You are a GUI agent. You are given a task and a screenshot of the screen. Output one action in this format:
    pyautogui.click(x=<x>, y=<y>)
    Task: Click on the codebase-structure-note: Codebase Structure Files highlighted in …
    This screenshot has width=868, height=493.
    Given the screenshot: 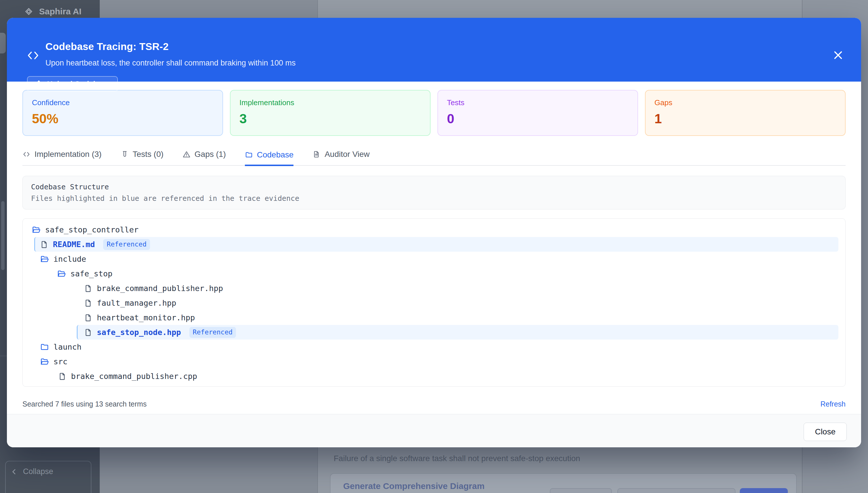 What is the action you would take?
    pyautogui.click(x=434, y=193)
    